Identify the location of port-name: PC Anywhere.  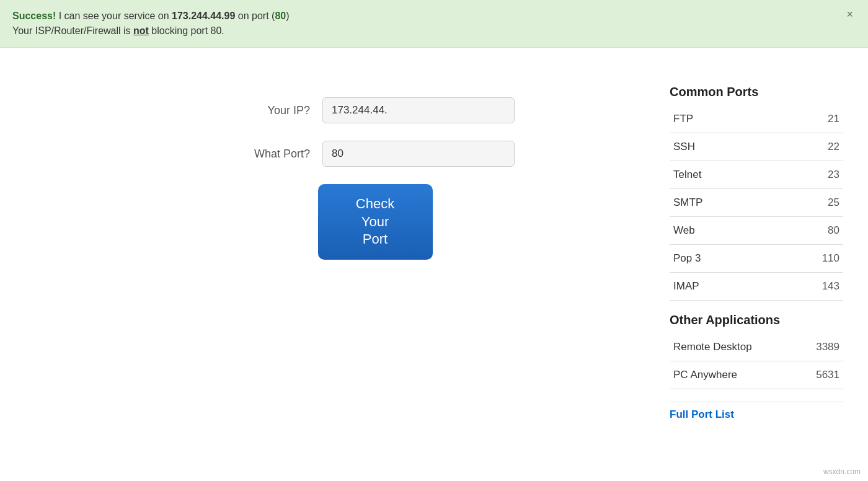
(733, 376).